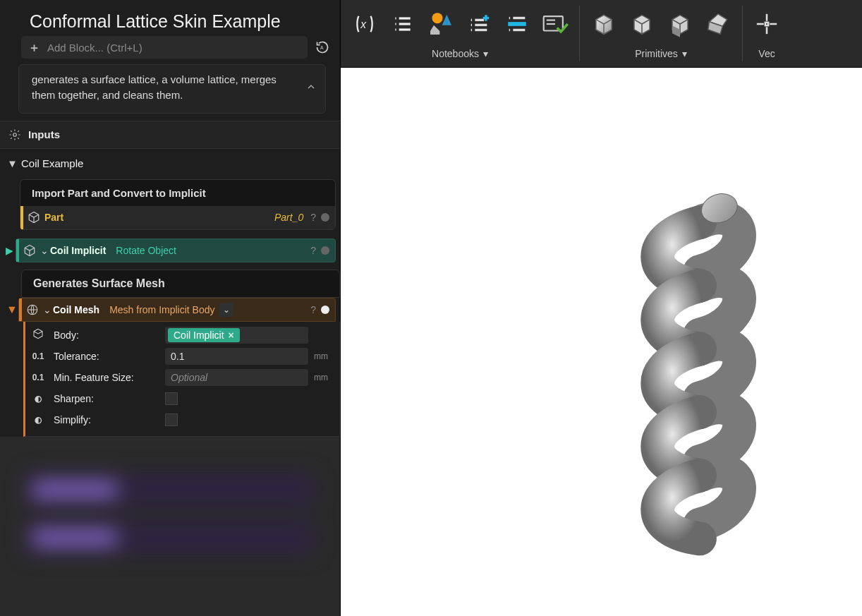  What do you see at coordinates (107, 420) in the screenshot?
I see `param-label: Simplify:` at bounding box center [107, 420].